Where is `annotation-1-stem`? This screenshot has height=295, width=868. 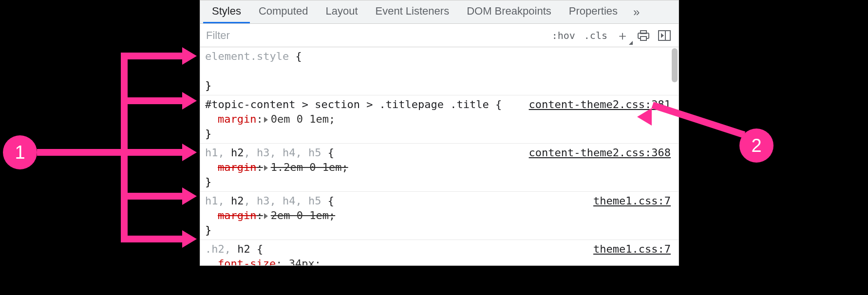
annotation-1-stem is located at coordinates (79, 152).